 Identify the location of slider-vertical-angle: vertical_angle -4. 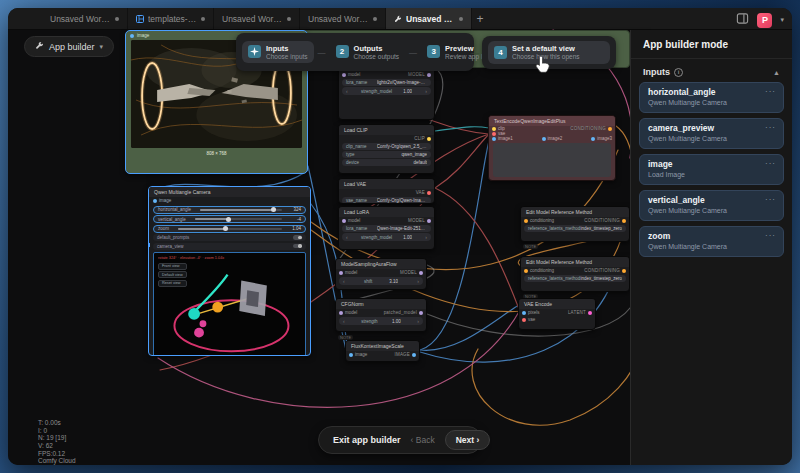
(230, 219).